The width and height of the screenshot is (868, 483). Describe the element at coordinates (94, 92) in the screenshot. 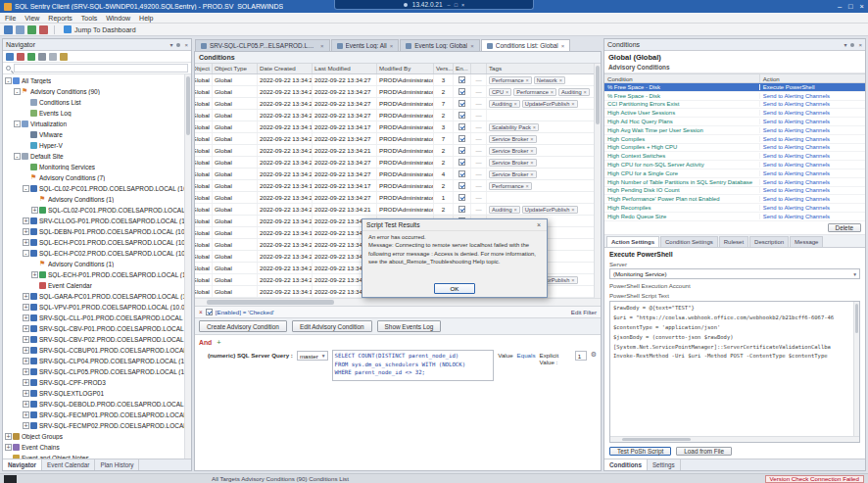

I see `tree-item: -⚑Advisory Conditions (90)` at that location.